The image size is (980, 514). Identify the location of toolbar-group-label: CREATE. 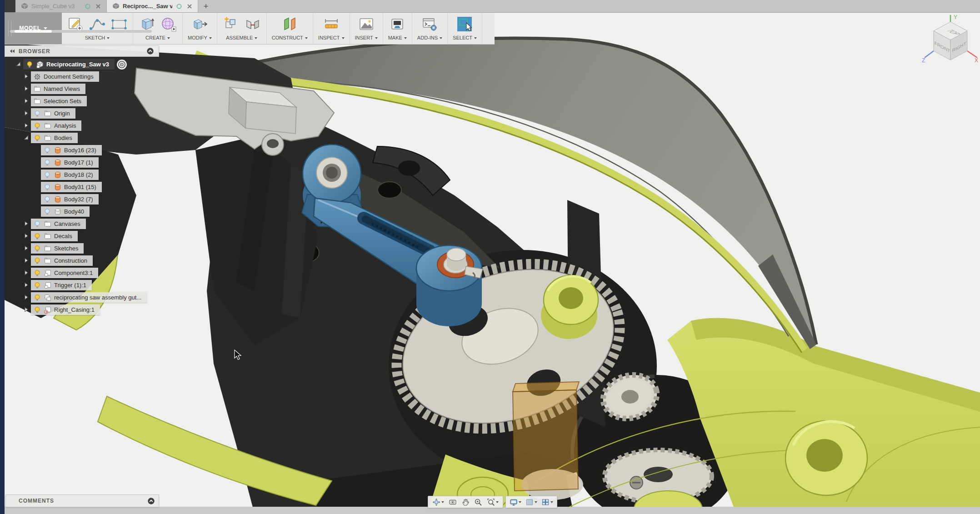
(158, 38).